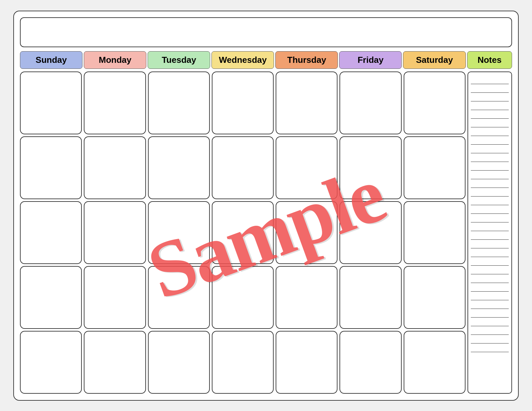 The width and height of the screenshot is (532, 411). I want to click on cell-r4-wed, so click(243, 297).